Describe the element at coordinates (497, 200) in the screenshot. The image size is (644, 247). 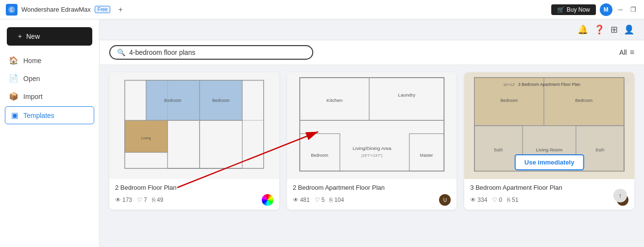
I see `likes-stat-3: ♡ 0` at that location.